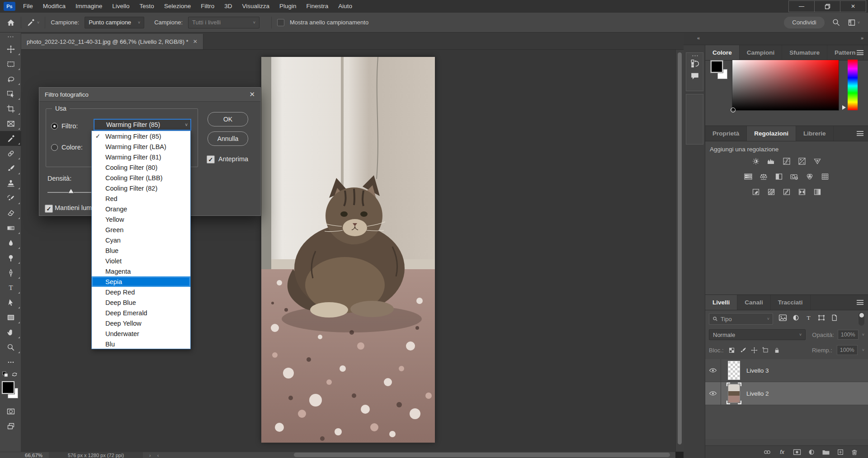  I want to click on close-button: ✕, so click(853, 6).